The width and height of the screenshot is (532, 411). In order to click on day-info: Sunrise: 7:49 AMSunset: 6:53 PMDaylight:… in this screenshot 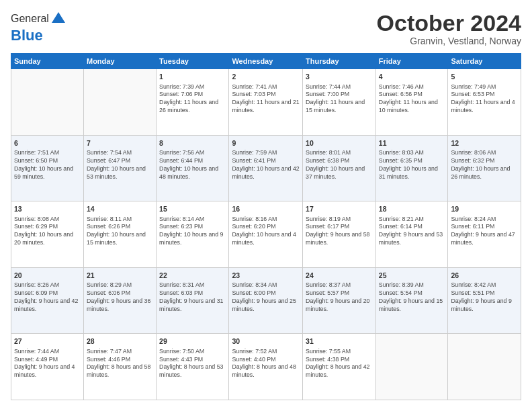, I will do `click(484, 99)`.